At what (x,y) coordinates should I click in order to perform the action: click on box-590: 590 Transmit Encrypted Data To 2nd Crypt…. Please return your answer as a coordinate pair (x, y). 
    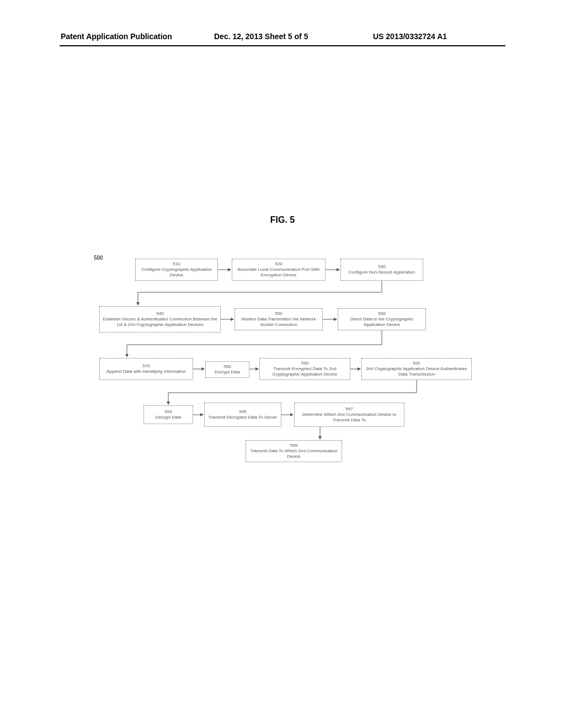
    Looking at the image, I should click on (305, 369).